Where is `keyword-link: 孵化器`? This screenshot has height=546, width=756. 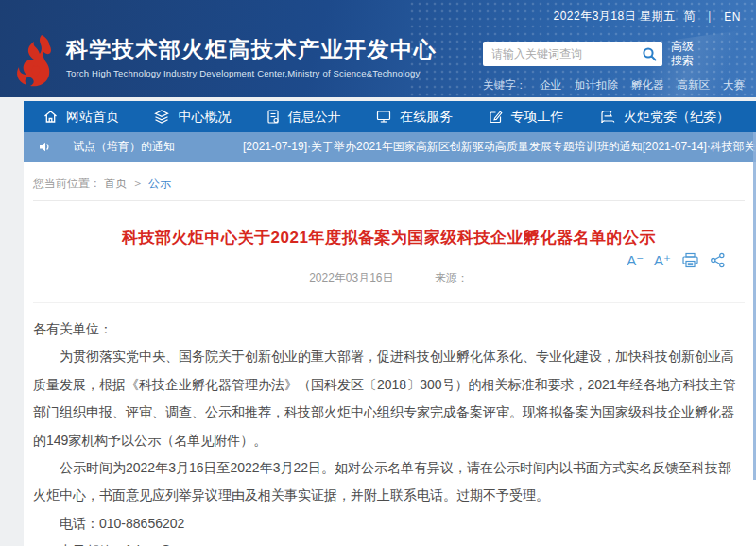 keyword-link: 孵化器 is located at coordinates (648, 85).